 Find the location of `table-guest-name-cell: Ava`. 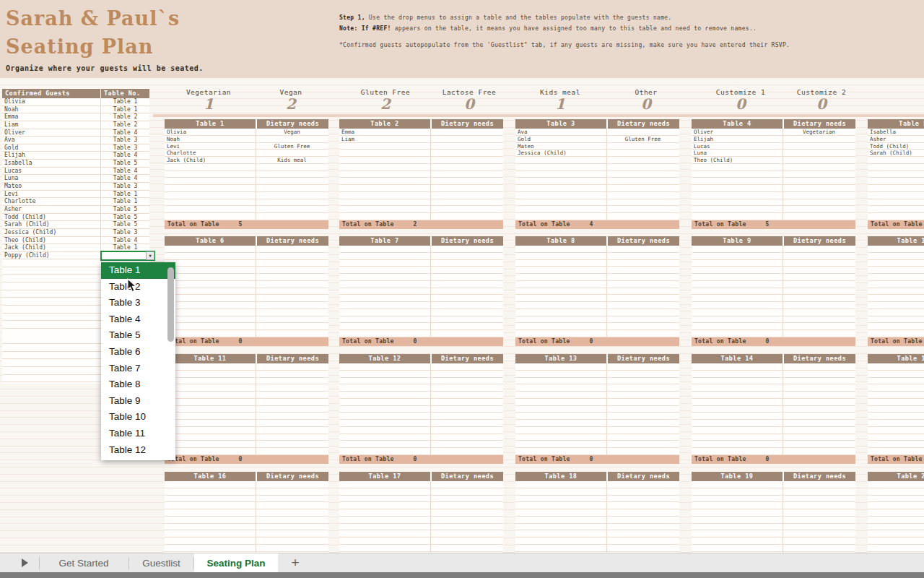

table-guest-name-cell: Ava is located at coordinates (562, 131).